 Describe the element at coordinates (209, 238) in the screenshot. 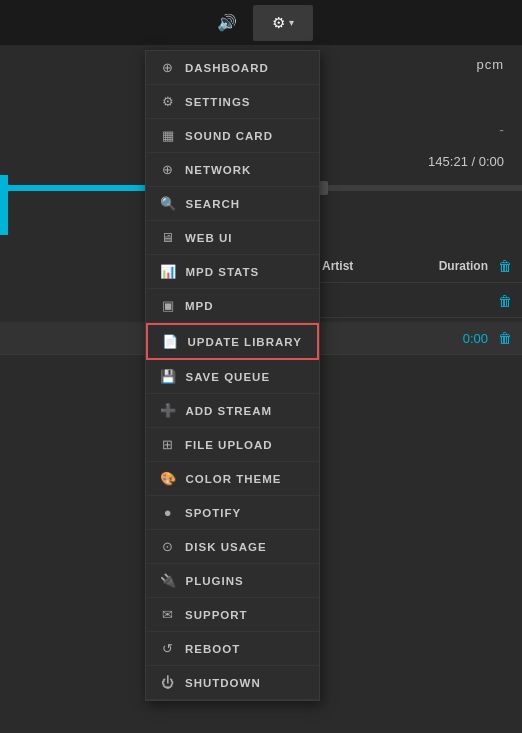

I see `menu-label-web-ui: WEB UI` at that location.